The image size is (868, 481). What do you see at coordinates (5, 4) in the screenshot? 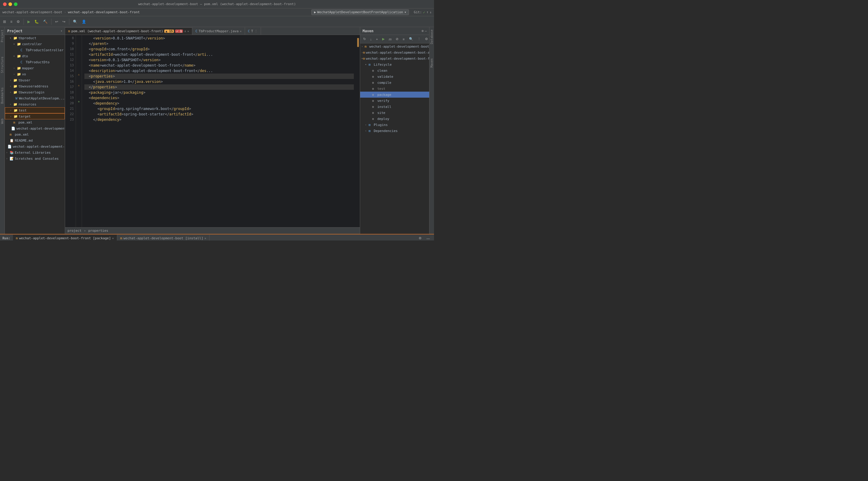
I see `close-button` at bounding box center [5, 4].